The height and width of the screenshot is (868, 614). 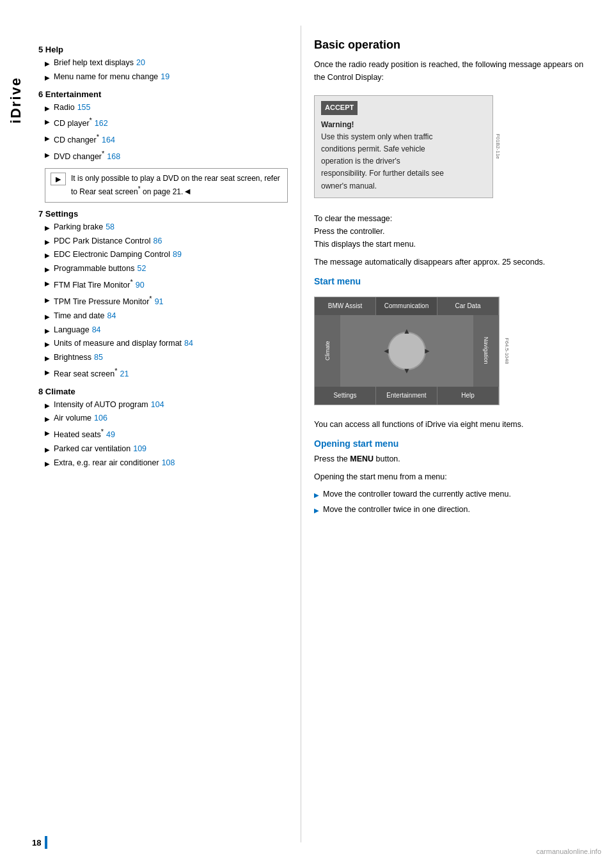 I want to click on page-num: 85, so click(x=98, y=357).